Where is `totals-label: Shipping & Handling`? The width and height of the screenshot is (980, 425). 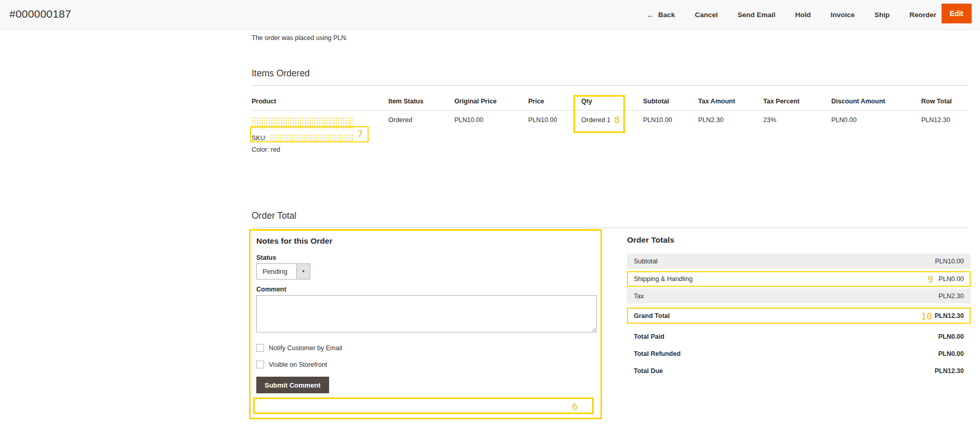 totals-label: Shipping & Handling is located at coordinates (663, 279).